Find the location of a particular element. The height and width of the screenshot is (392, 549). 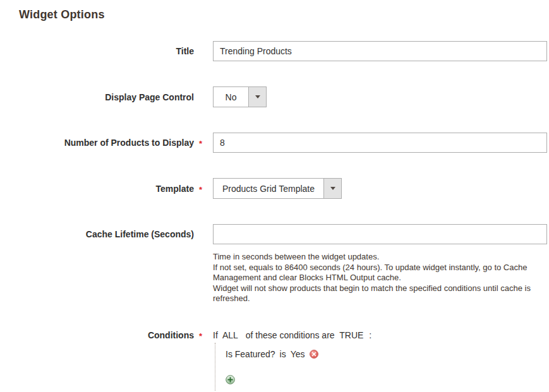

add-condition-icon is located at coordinates (230, 380).